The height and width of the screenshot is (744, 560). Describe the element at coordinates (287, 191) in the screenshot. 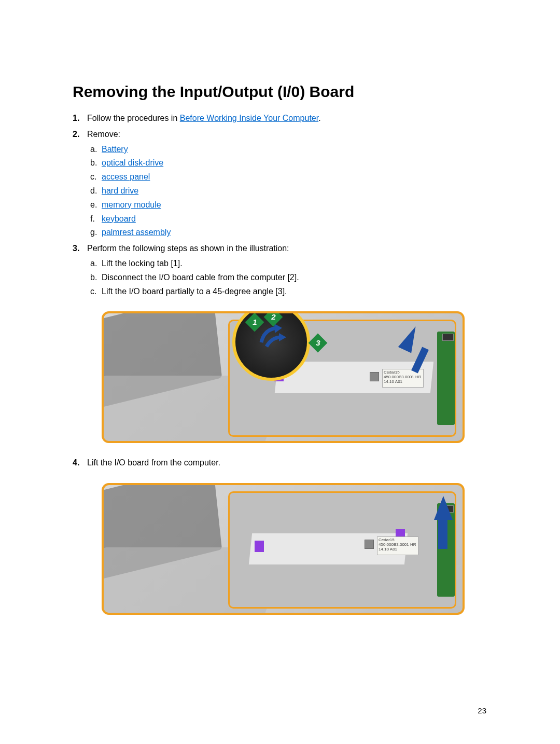

I see `step-2-sublist: Battery optical disk-drive access panel …` at that location.